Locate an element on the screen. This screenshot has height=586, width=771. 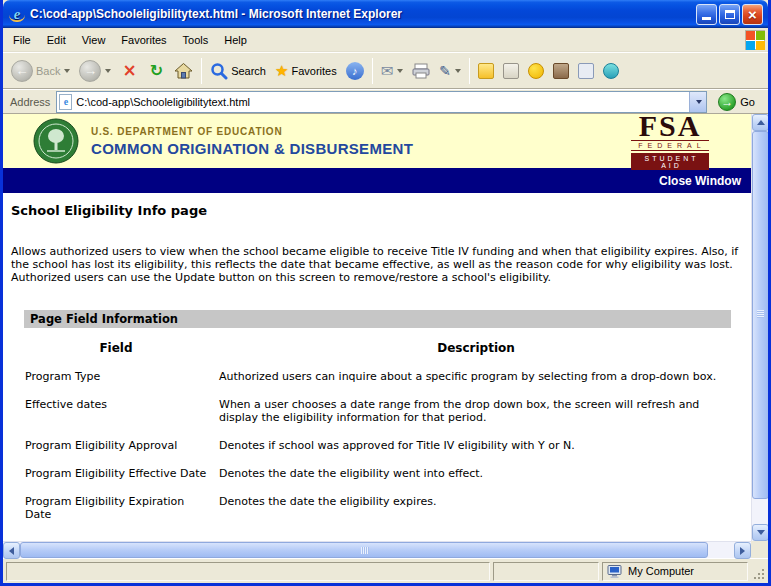
mail-dropdown-icon is located at coordinates (400, 71).